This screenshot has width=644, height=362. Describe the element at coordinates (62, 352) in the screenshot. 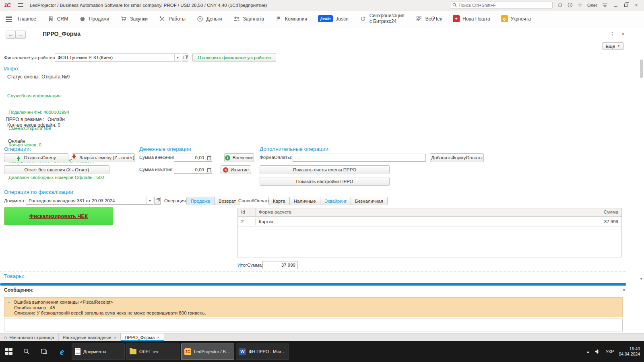

I see `internet-explorer-button: e` at that location.